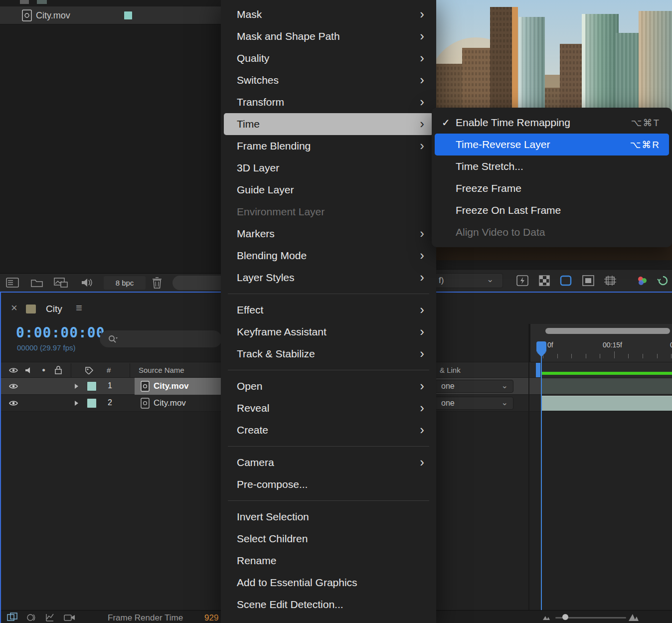  What do you see at coordinates (157, 283) in the screenshot?
I see `trash-icon` at bounding box center [157, 283].